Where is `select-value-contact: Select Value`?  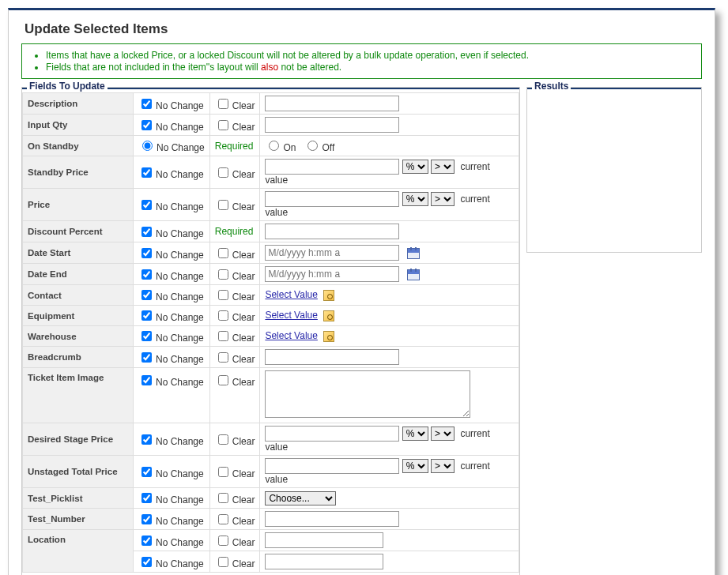
select-value-contact: Select Value is located at coordinates (291, 295).